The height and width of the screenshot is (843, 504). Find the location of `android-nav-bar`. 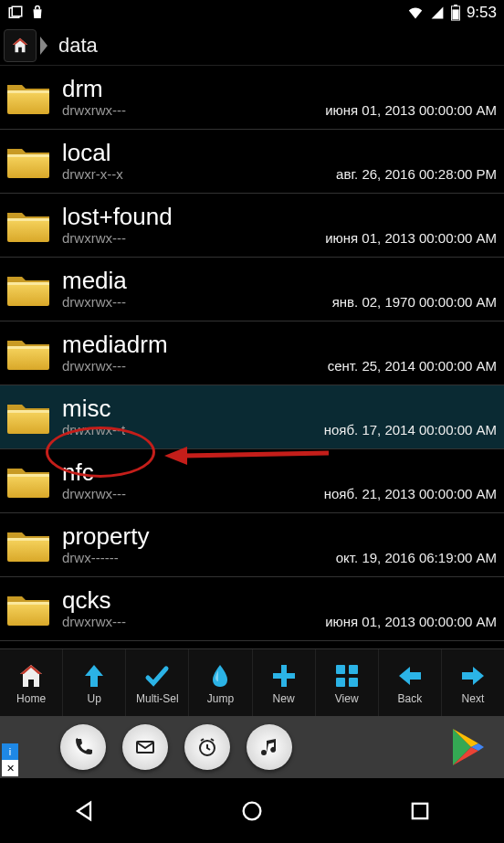

android-nav-bar is located at coordinates (252, 811).